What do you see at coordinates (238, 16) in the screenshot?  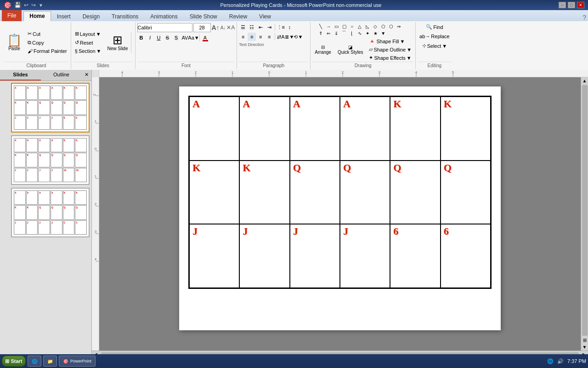 I see `tab-review: Review` at bounding box center [238, 16].